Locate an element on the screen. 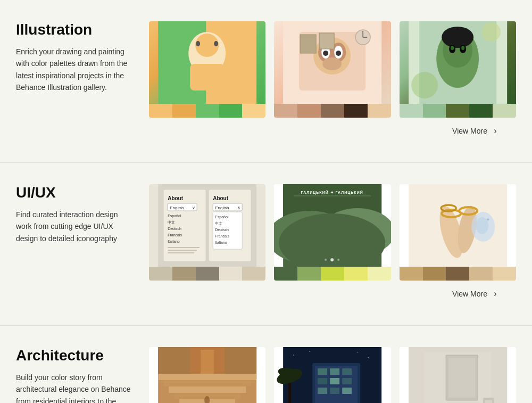 The image size is (532, 403). illustration-card-2-image is located at coordinates (332, 63).